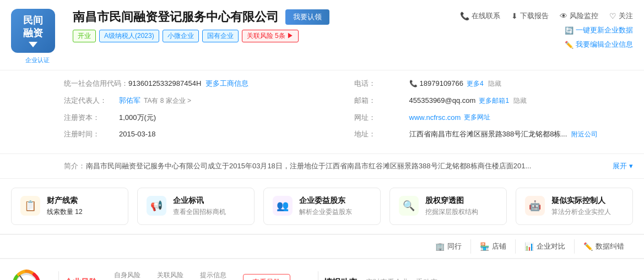 The width and height of the screenshot is (644, 280). What do you see at coordinates (69, 206) in the screenshot?
I see `card-assets: 📋 财产线索 线索数量 12` at bounding box center [69, 206].